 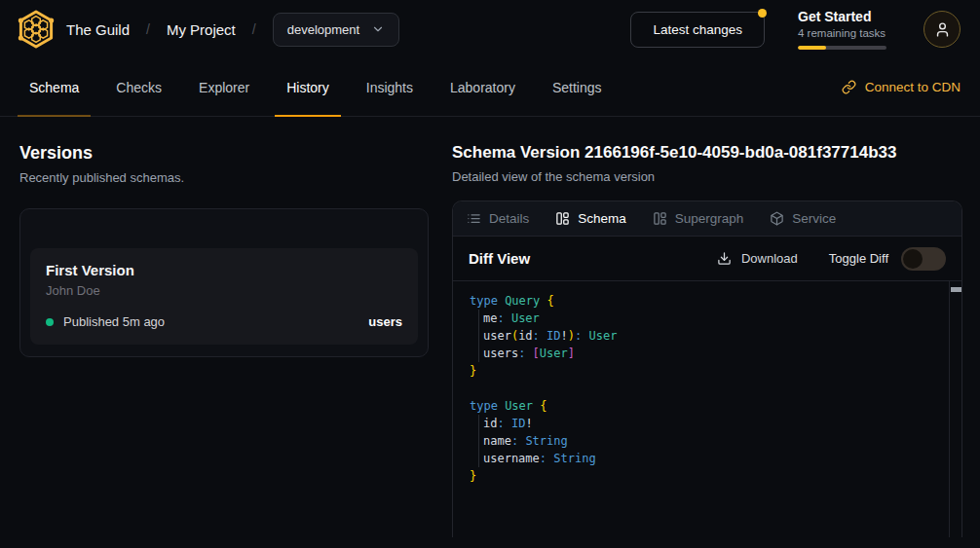 I want to click on tab-label: Explorer, so click(x=224, y=88).